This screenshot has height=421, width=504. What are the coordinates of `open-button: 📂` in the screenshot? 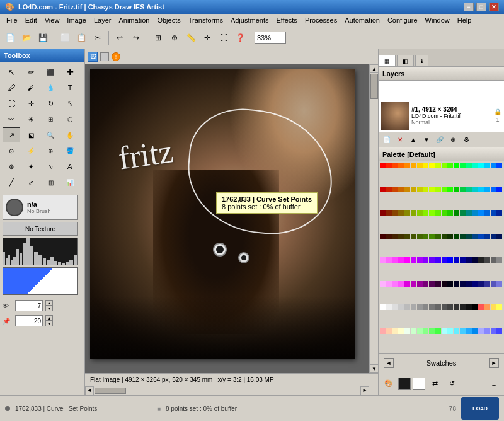 It's located at (26, 38).